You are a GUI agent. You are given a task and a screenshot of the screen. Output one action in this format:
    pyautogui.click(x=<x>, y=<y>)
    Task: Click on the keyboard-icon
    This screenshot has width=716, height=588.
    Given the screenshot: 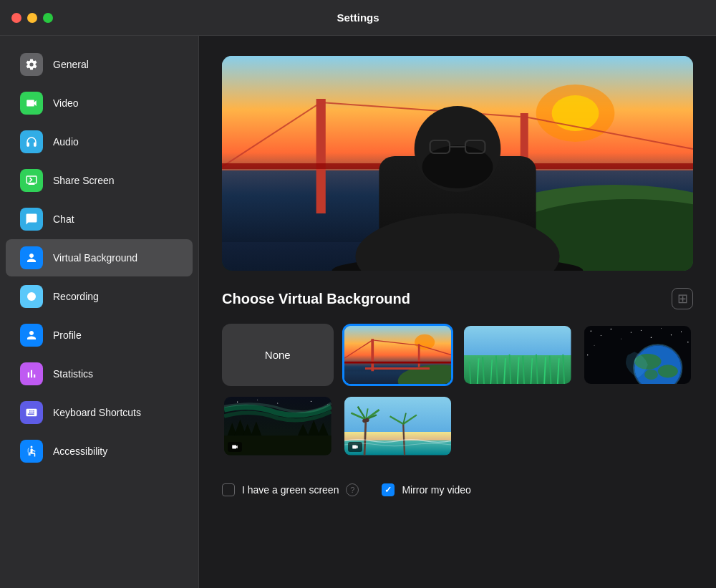 What is the action you would take?
    pyautogui.click(x=32, y=413)
    